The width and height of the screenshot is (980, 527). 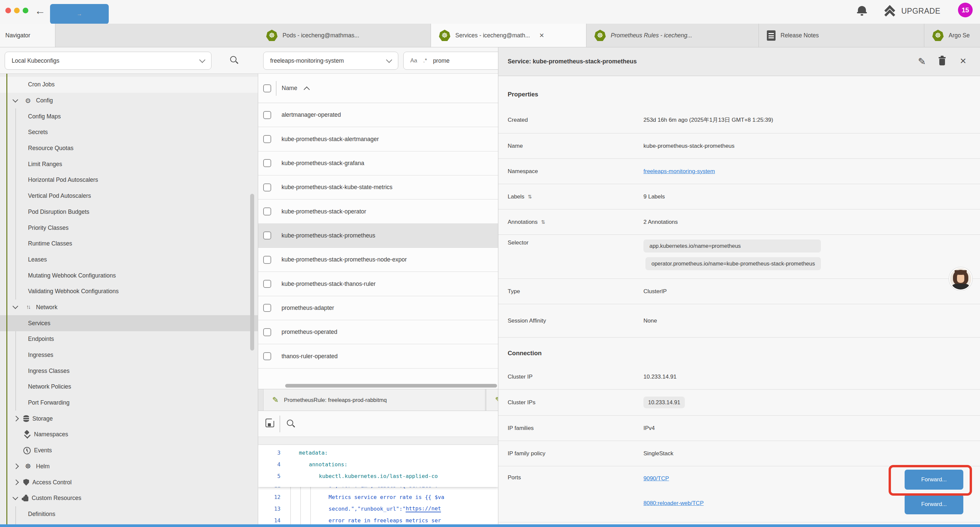 What do you see at coordinates (129, 435) in the screenshot?
I see `sidebar-tree-item: Namespaces` at bounding box center [129, 435].